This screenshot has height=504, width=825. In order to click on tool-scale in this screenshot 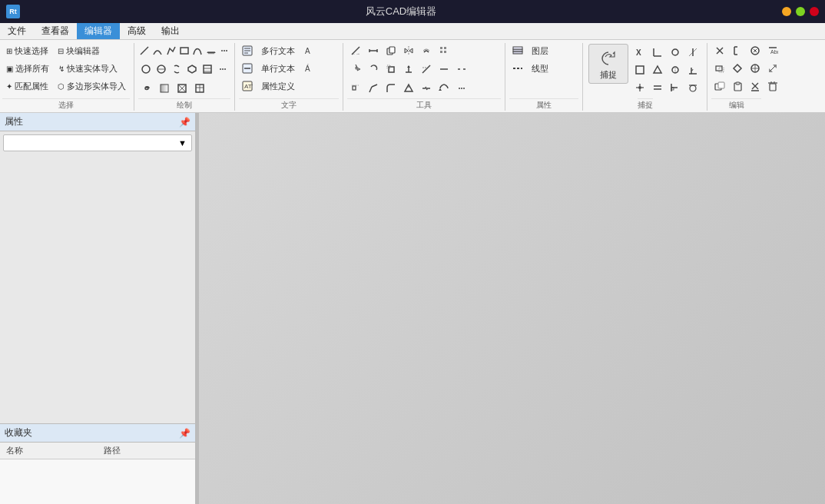, I will do `click(391, 69)`.